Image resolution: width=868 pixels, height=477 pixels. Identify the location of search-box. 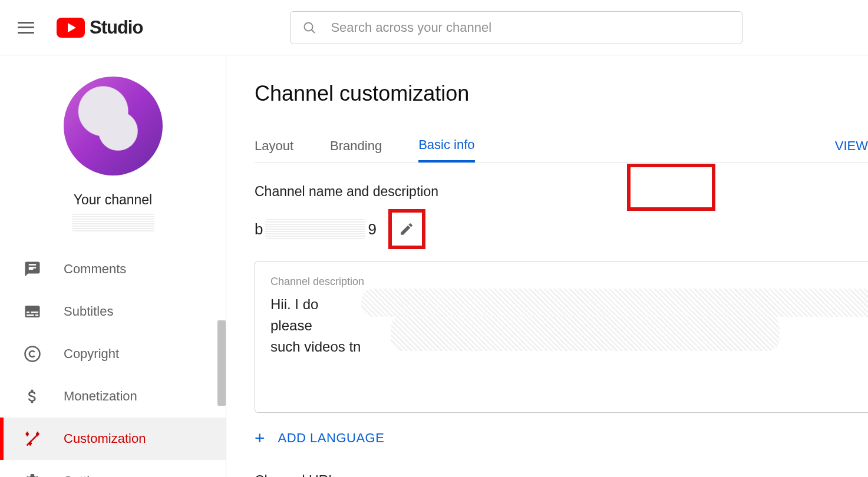
(516, 28).